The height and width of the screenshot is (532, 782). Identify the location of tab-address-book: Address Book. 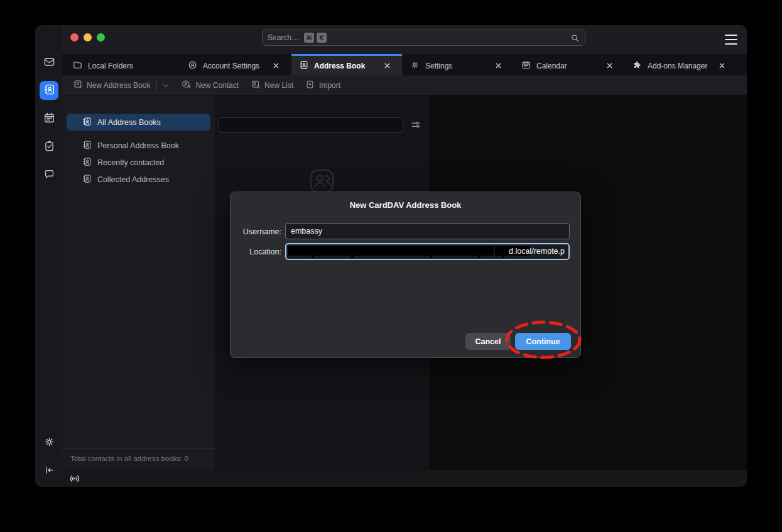
(347, 65).